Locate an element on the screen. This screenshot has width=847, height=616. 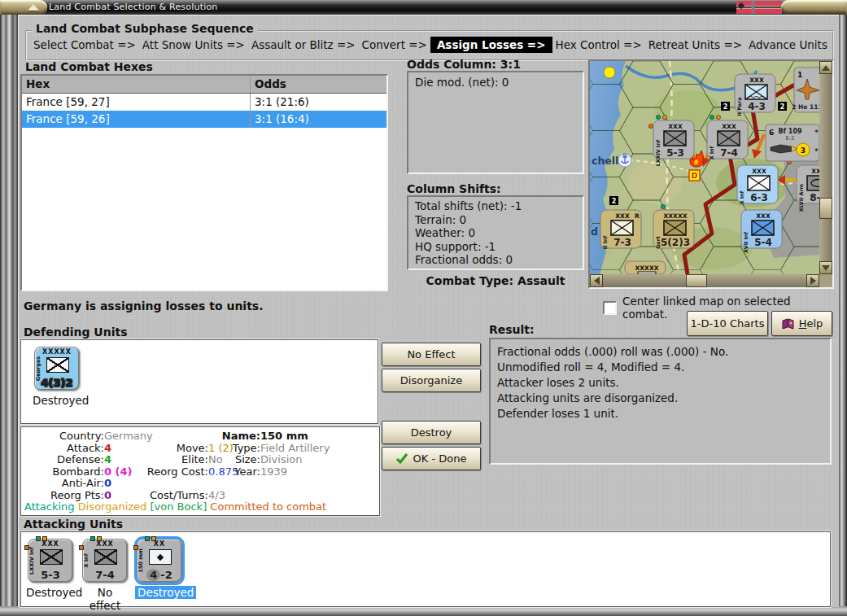
target-hex-marker: D is located at coordinates (695, 176).